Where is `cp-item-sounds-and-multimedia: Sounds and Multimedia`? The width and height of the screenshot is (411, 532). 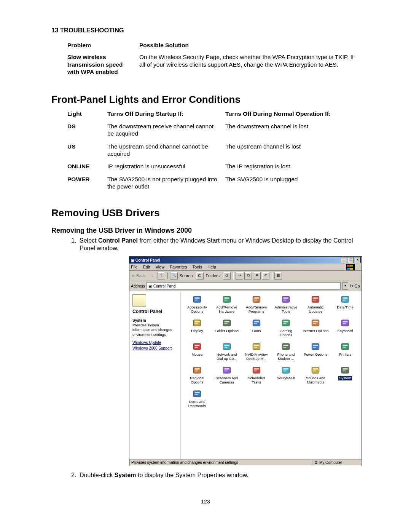 cp-item-sounds-and-multimedia: Sounds and Multimedia is located at coordinates (315, 376).